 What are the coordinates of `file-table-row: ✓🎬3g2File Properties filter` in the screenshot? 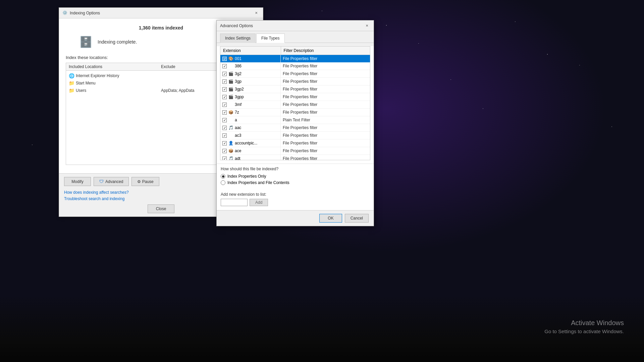 It's located at (295, 74).